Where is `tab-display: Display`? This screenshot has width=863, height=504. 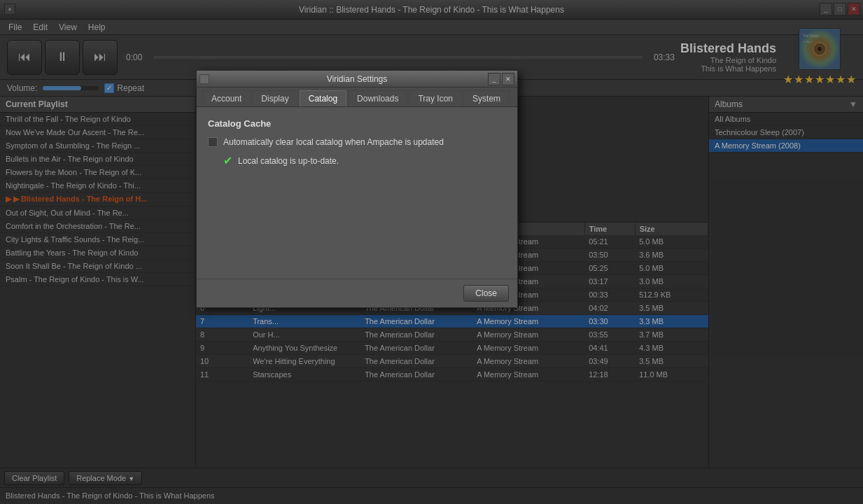
tab-display: Display is located at coordinates (274, 98).